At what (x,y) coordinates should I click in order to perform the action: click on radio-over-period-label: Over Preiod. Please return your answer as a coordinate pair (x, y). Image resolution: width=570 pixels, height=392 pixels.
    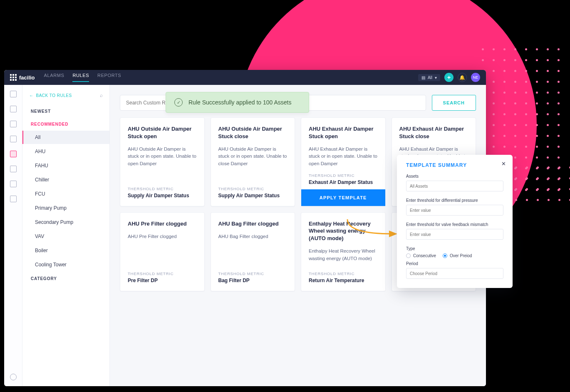
    Looking at the image, I should click on (461, 256).